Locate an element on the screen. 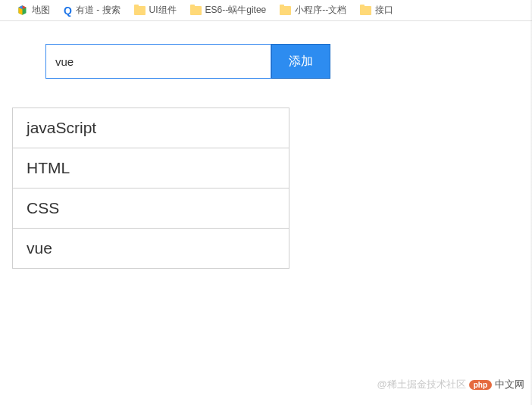  watermark-suffix: 中文网 is located at coordinates (509, 385).